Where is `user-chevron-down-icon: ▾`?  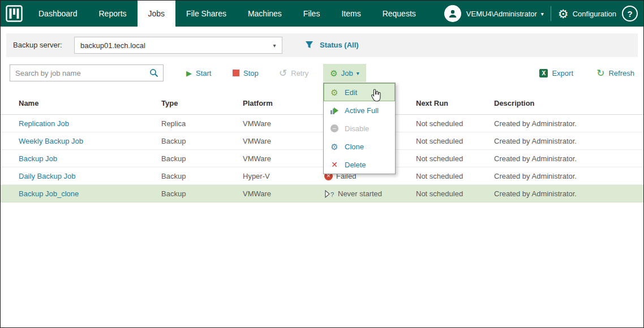 user-chevron-down-icon: ▾ is located at coordinates (542, 14).